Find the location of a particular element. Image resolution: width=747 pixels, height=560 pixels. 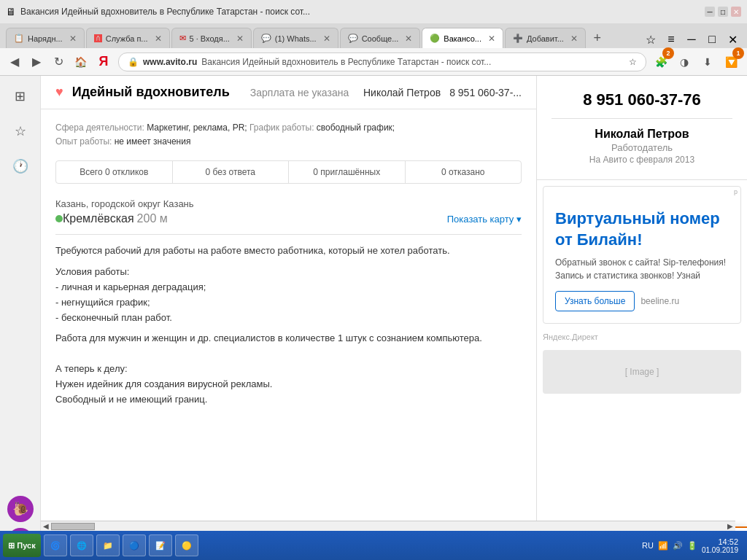

tab-label: Вакансо... is located at coordinates (462, 39).